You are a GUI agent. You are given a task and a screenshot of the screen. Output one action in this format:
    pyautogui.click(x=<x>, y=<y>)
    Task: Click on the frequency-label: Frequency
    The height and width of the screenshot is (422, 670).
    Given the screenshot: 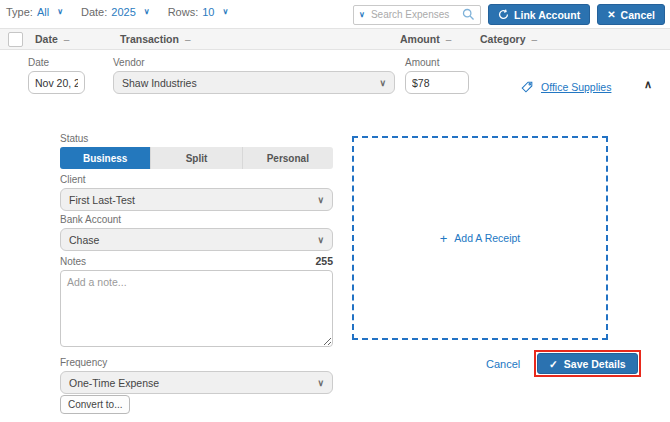 What is the action you would take?
    pyautogui.click(x=196, y=362)
    